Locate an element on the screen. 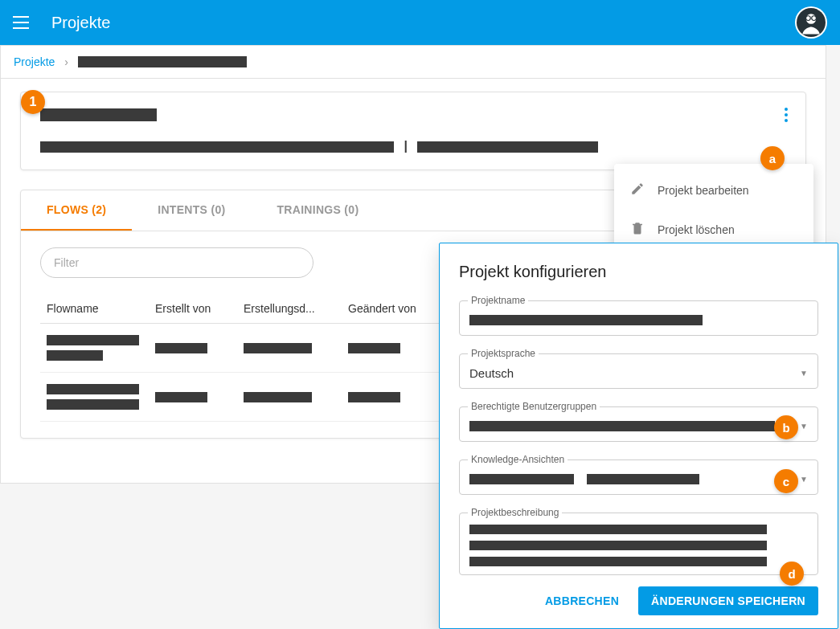 The image size is (840, 629). menu-icon is located at coordinates (23, 22).